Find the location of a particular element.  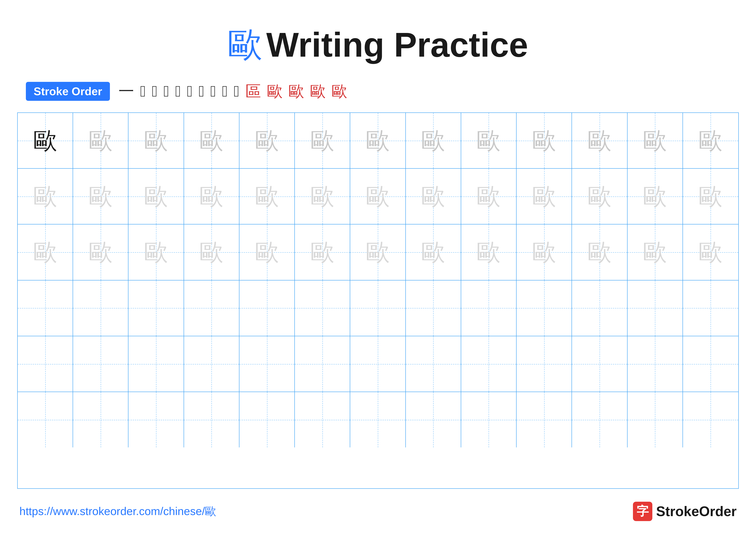

cell-1-3: 歐 is located at coordinates (156, 140).